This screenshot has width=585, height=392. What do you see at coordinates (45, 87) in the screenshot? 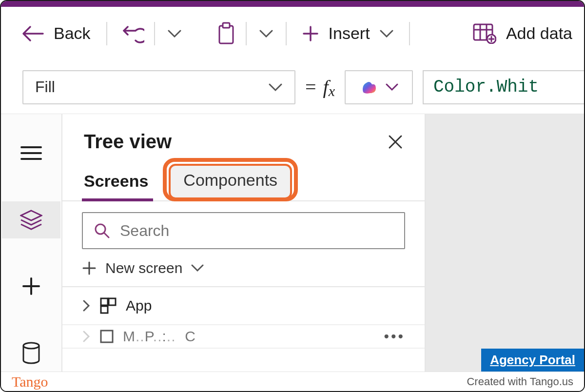
I see `property-name: Fill` at bounding box center [45, 87].